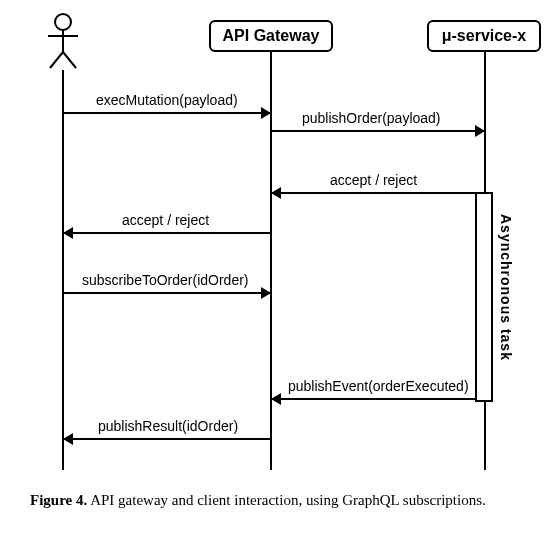 This screenshot has height=544, width=559. I want to click on arrow-execmutation, so click(167, 113).